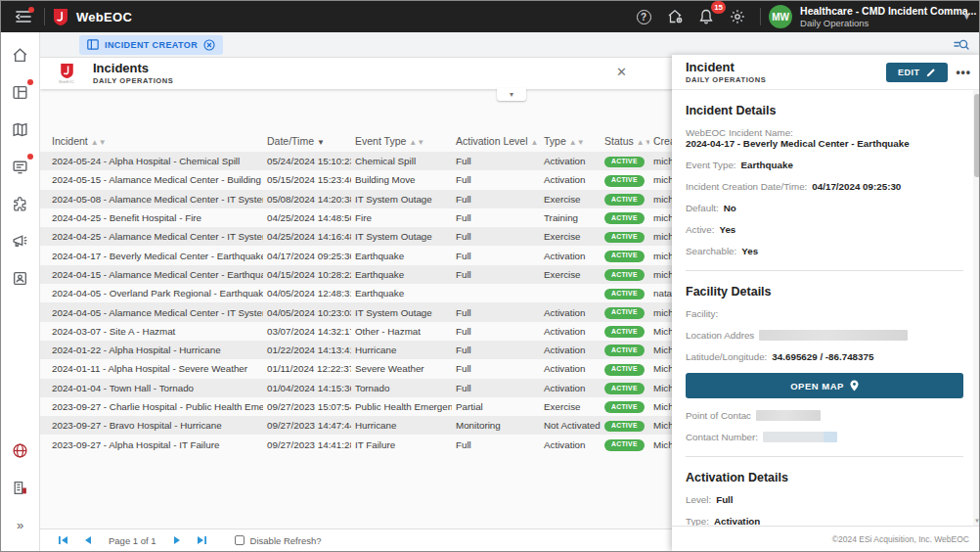 The height and width of the screenshot is (552, 980). What do you see at coordinates (824, 386) in the screenshot?
I see `open-map-button: OPEN MAP` at bounding box center [824, 386].